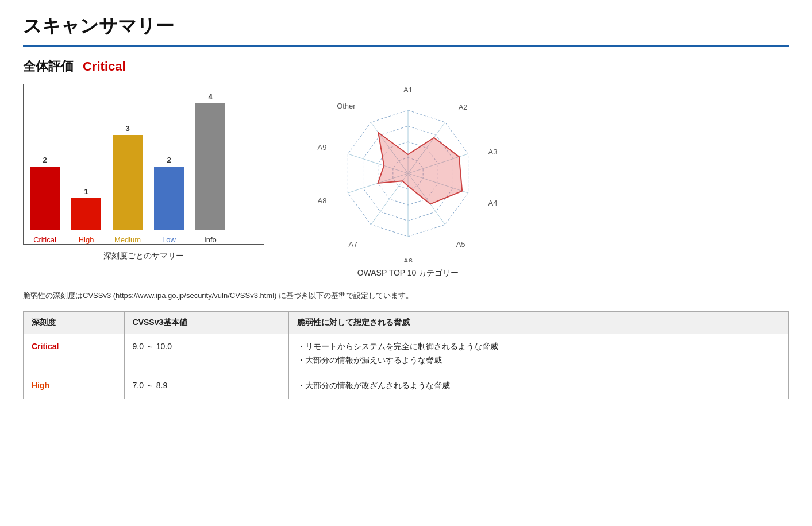  Describe the element at coordinates (45, 200) in the screenshot. I see `bar-group-critical: 2Critical` at that location.